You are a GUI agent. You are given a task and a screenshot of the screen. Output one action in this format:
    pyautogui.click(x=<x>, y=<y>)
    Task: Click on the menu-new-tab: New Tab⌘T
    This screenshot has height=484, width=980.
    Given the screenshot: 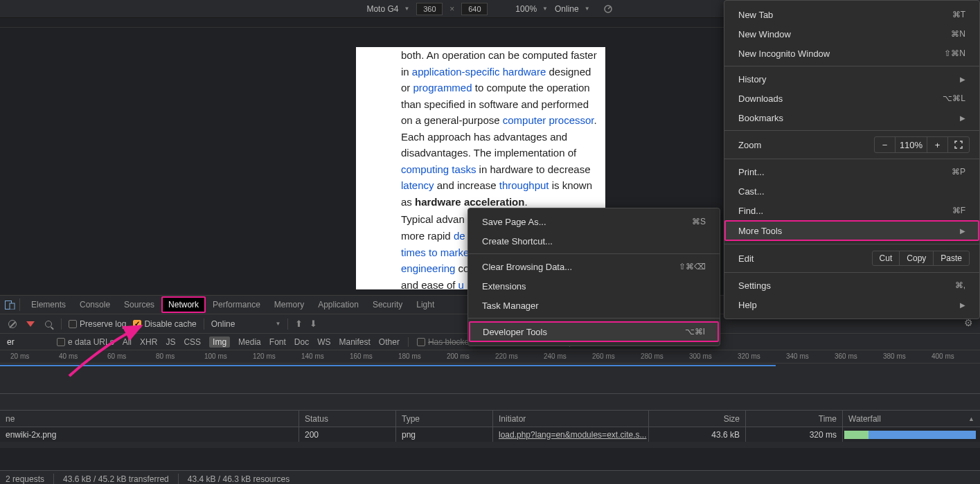 What is the action you would take?
    pyautogui.click(x=852, y=15)
    